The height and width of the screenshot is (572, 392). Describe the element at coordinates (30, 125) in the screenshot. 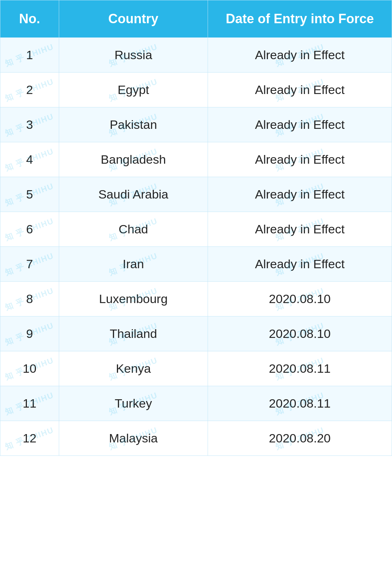

I see `cell-no: 3` at that location.